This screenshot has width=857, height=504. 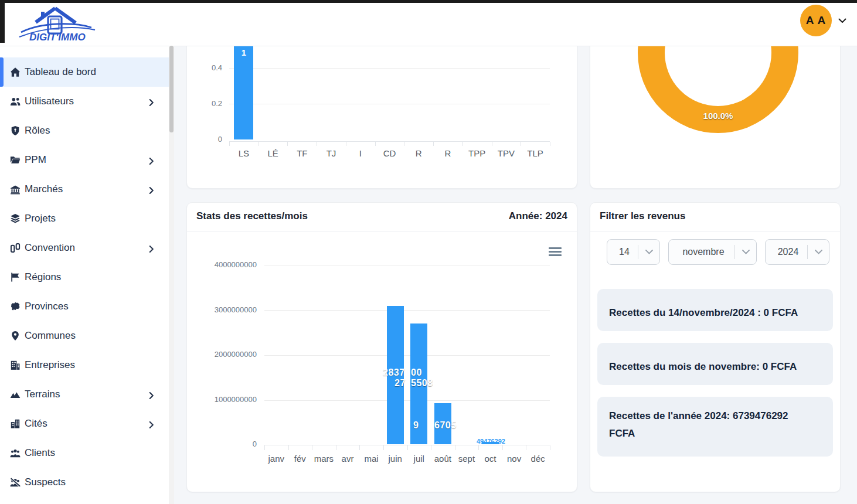 What do you see at coordinates (361, 154) in the screenshot?
I see `category-label: I` at bounding box center [361, 154].